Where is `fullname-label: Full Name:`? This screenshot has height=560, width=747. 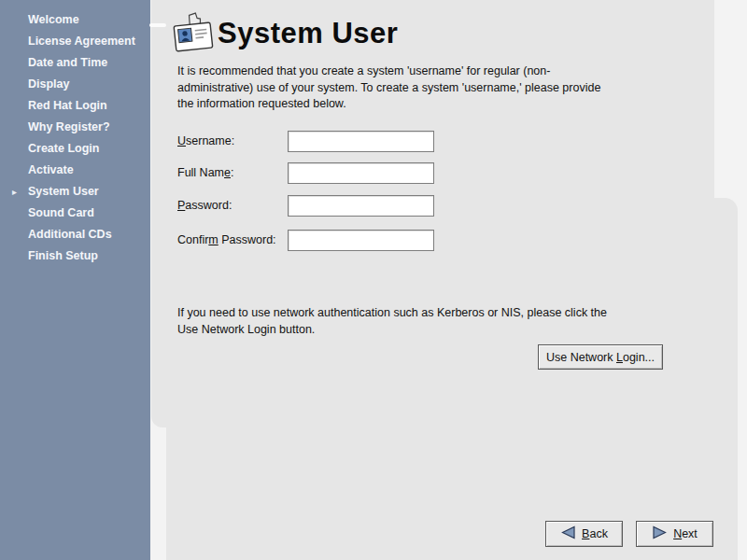 fullname-label: Full Name: is located at coordinates (205, 173).